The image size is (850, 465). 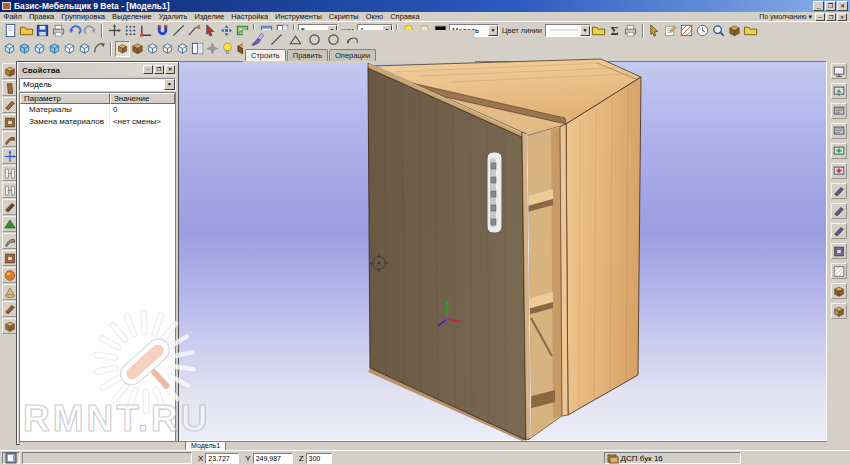 I want to click on panel-restore-button: ❐, so click(x=159, y=70).